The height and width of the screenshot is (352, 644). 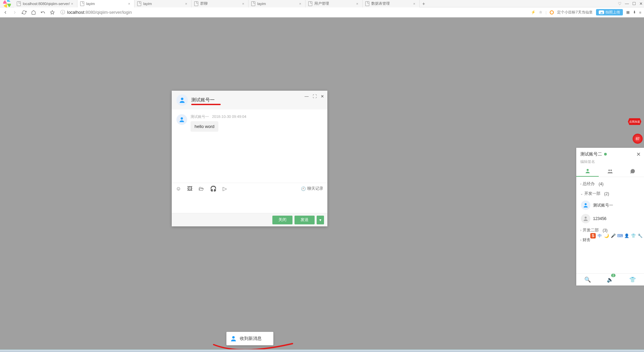 I want to click on tab-label: layim, so click(x=164, y=4).